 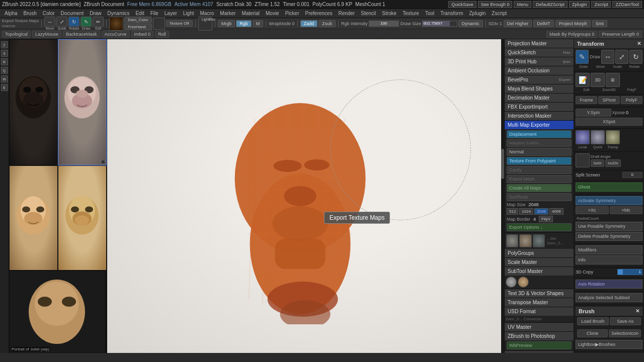 What do you see at coordinates (62, 22) in the screenshot?
I see `scale-toolbar-btn: ⤢` at bounding box center [62, 22].